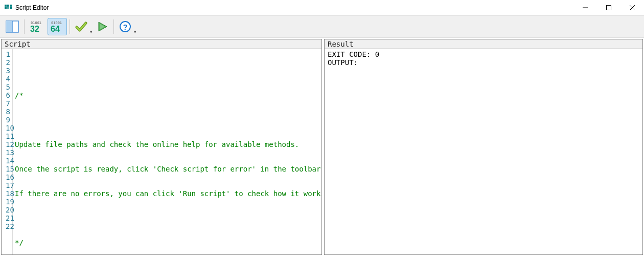  Describe the element at coordinates (8, 177) in the screenshot. I see `line-number: 16` at that location.